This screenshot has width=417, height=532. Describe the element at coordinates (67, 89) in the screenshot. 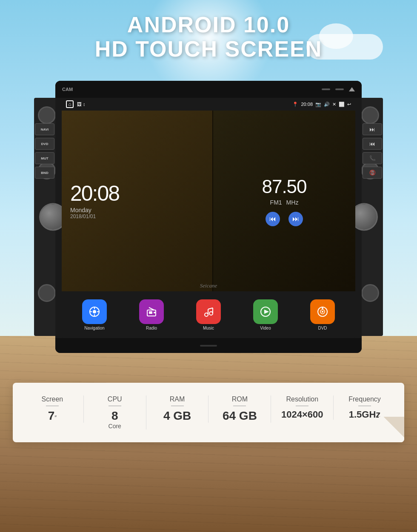

I see `cam-label: CAM` at that location.